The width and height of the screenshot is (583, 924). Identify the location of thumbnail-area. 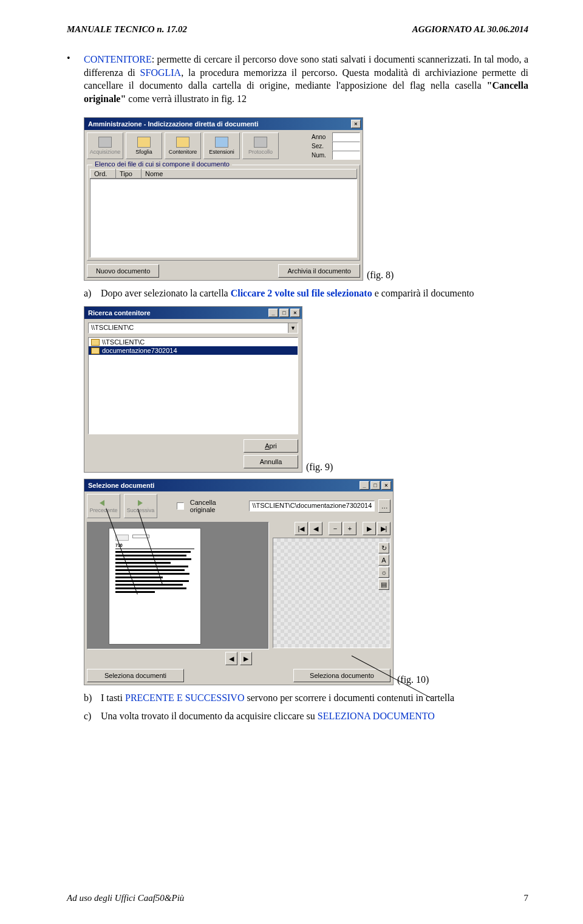
(332, 593).